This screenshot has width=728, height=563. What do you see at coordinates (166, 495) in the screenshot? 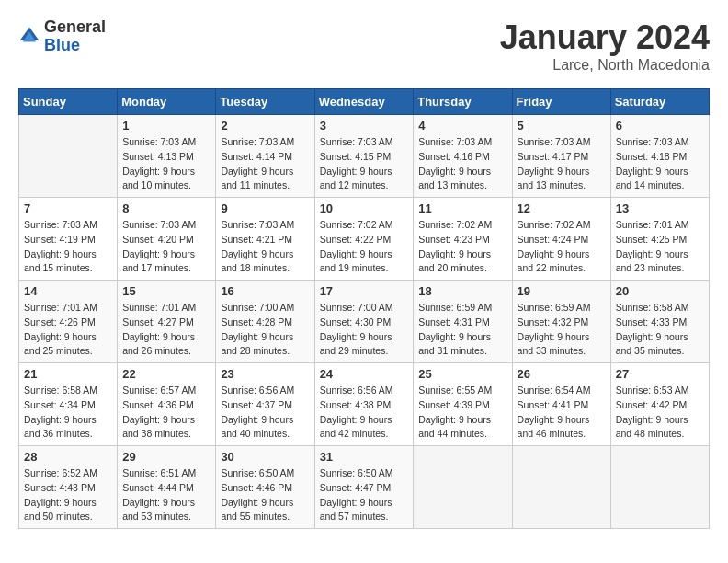
I see `day-info: Sunrise: 6:51 AMSunset: 4:44 PMDaylight:…` at bounding box center [166, 495].